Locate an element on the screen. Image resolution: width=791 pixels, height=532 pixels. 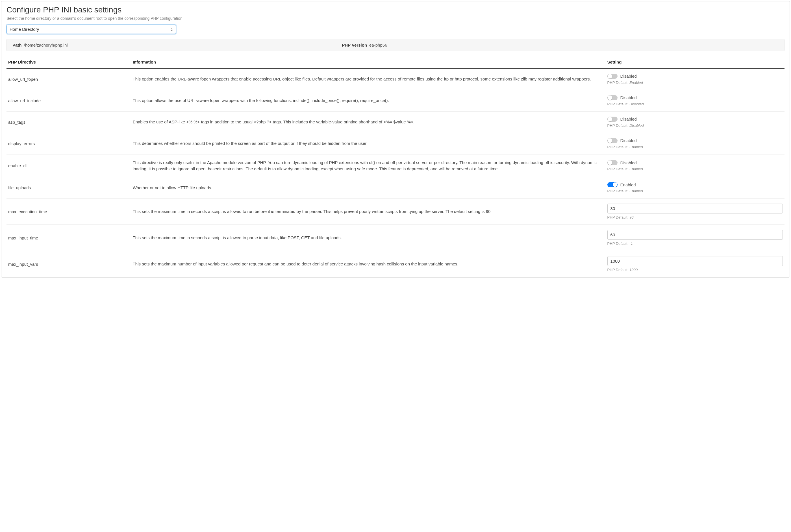
directive-row-enable_dl: enable_dlThis directive is really only u… is located at coordinates (396, 166).